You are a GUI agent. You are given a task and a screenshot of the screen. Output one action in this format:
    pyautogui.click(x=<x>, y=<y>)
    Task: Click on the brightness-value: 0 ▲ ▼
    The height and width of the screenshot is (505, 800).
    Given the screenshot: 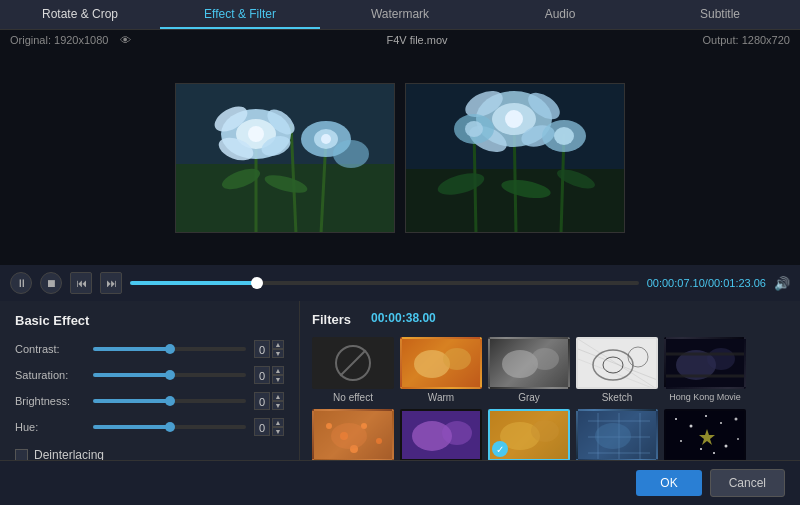 What is the action you would take?
    pyautogui.click(x=269, y=401)
    